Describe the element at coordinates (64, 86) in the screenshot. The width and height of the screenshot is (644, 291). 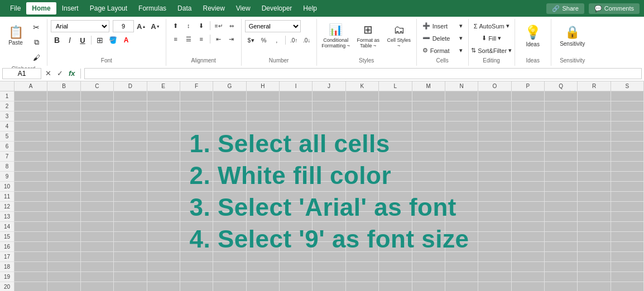
I see `col-header-B: B` at that location.